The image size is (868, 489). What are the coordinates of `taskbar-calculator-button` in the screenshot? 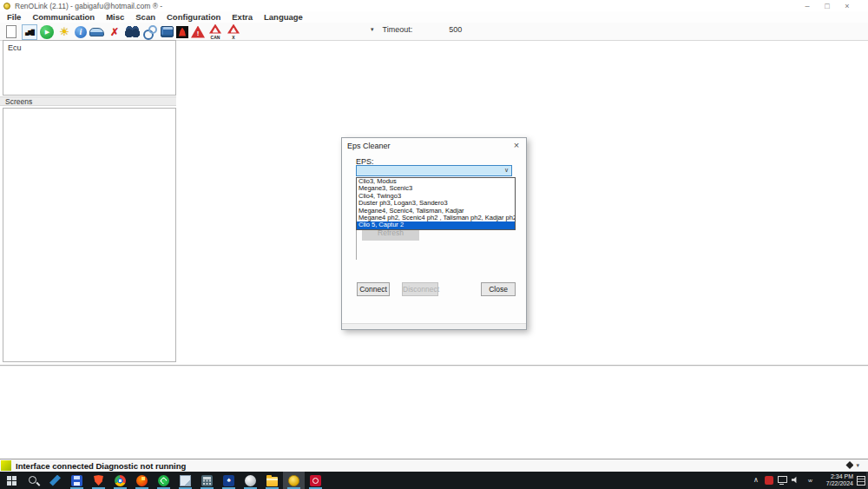 It's located at (207, 480).